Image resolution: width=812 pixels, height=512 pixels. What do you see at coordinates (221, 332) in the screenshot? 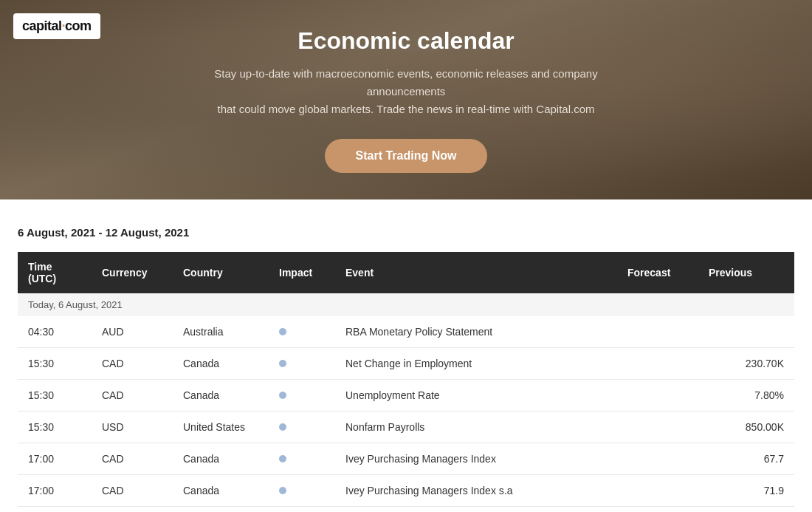
I see `cell-country: Australia` at bounding box center [221, 332].